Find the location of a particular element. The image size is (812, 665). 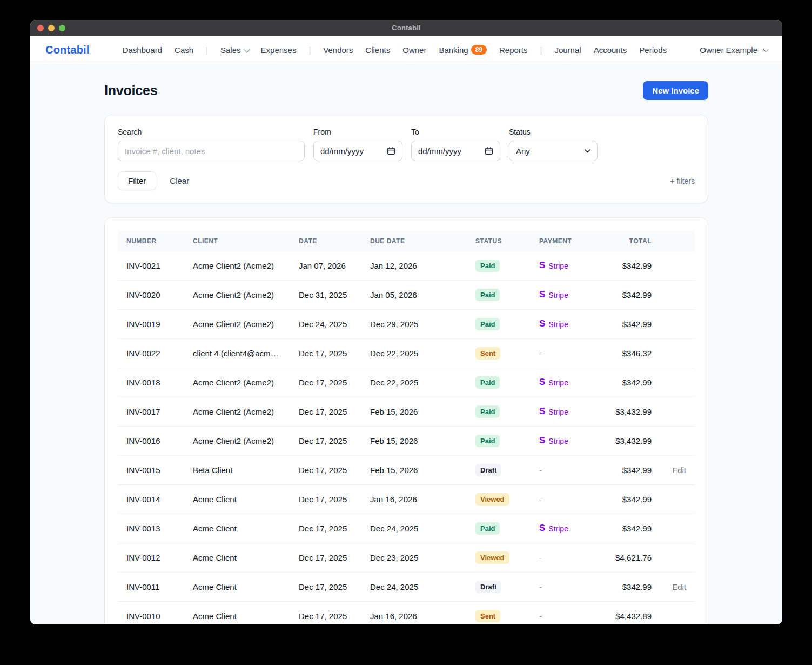

nav-item-owner: Owner is located at coordinates (414, 50).